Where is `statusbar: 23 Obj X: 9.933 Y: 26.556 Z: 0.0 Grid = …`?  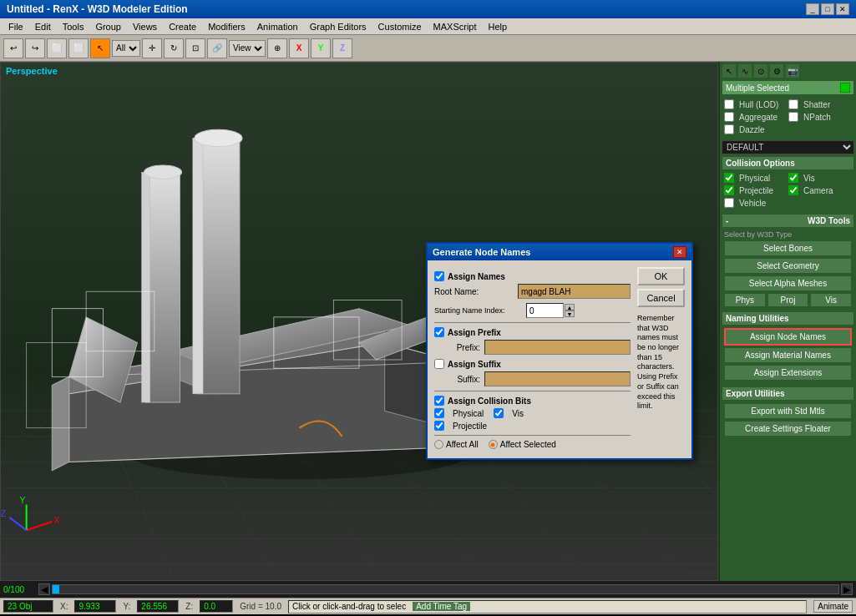 statusbar: 23 Obj X: 9.933 Y: 26.556 Z: 0.0 Grid = … is located at coordinates (428, 606).